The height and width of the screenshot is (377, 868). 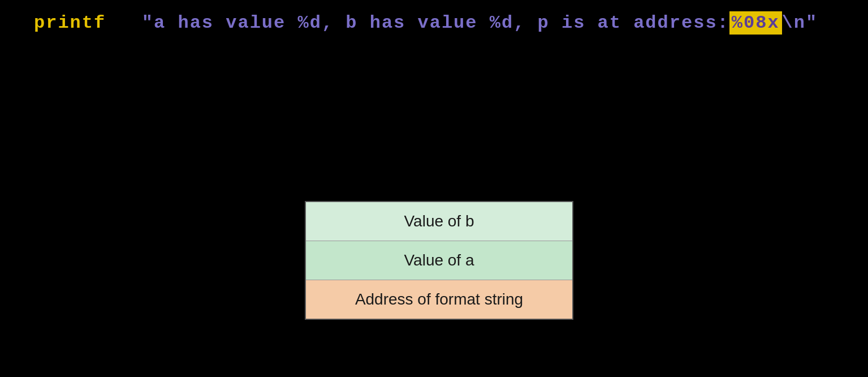 I want to click on code-line: printf "a has value %d, b has value %d, …, so click(x=426, y=23).